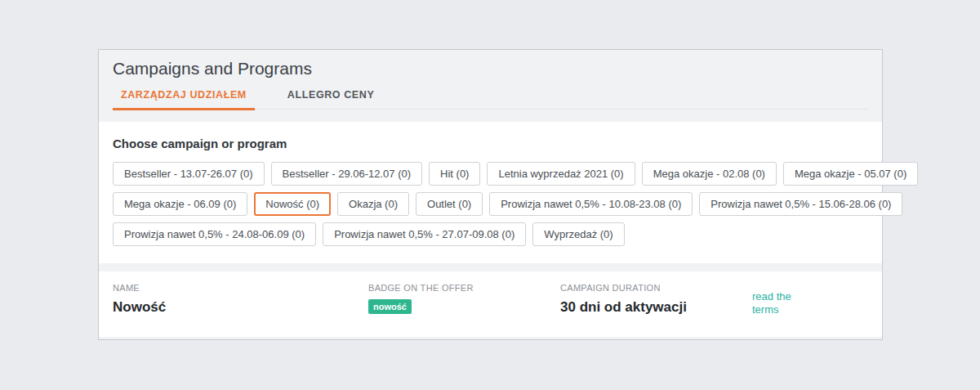  I want to click on campaign-chip-mega-okazje-02-08-0: Mega okazje - 02.08 (0), so click(709, 173).